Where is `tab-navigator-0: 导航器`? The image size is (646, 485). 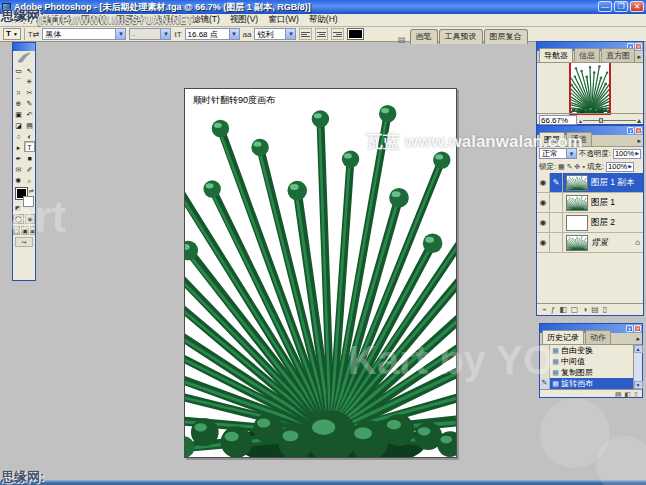 tab-navigator-0: 导航器 is located at coordinates (556, 55).